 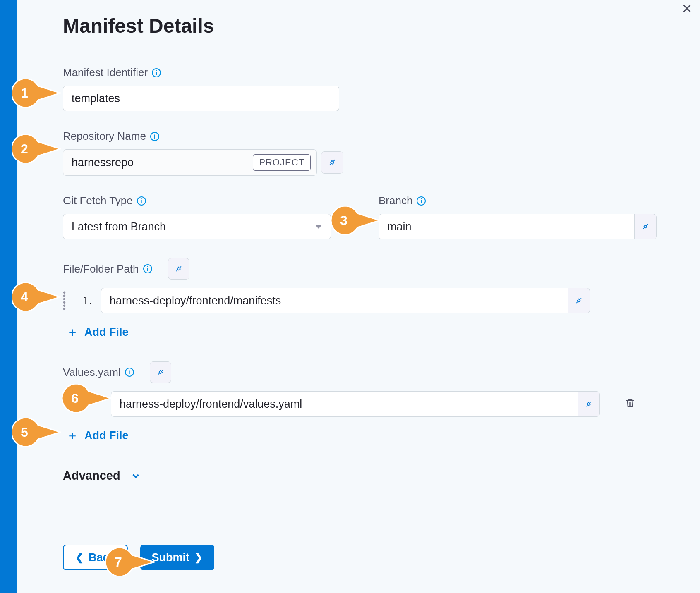 What do you see at coordinates (92, 476) in the screenshot?
I see `advanced-label: Advanced` at bounding box center [92, 476].